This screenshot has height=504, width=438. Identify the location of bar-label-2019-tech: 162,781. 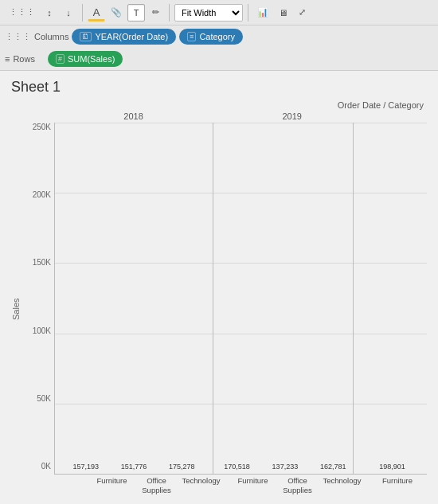
(333, 467).